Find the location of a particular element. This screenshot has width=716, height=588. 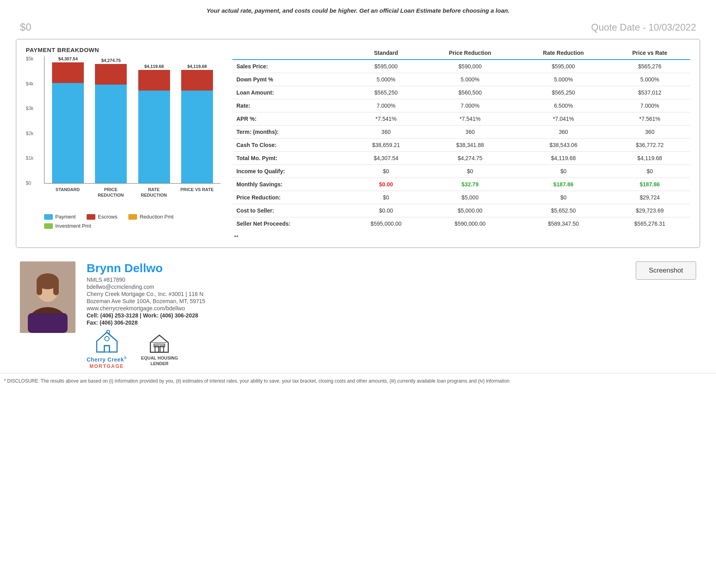

val-cts-rate-red: $5,652.50 is located at coordinates (563, 211).